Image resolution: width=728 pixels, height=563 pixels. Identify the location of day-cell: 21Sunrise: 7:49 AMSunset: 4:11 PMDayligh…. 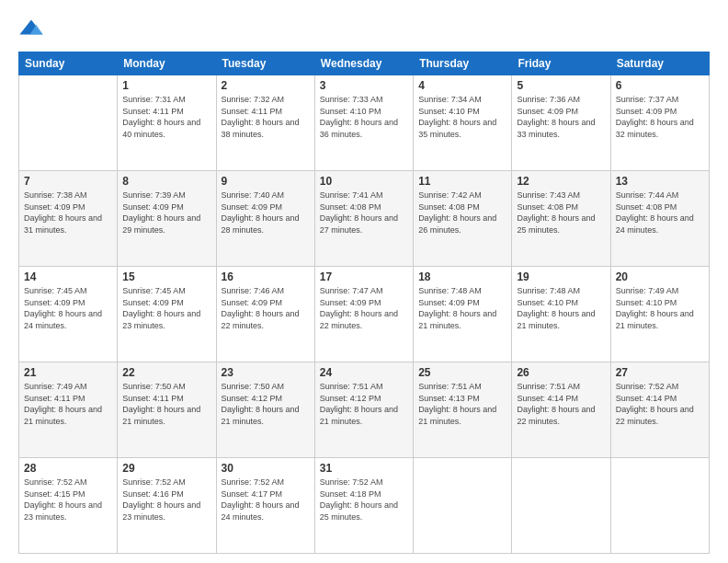
(68, 410).